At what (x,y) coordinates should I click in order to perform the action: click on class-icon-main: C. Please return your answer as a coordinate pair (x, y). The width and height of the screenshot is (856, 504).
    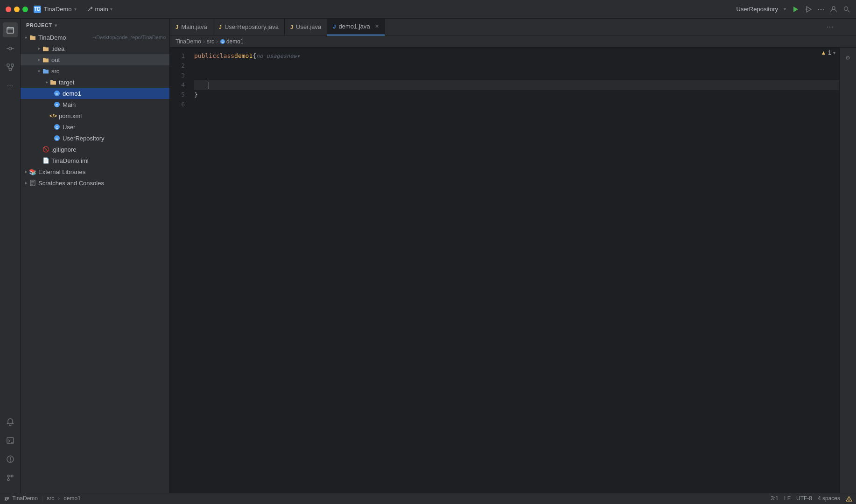
    Looking at the image, I should click on (57, 105).